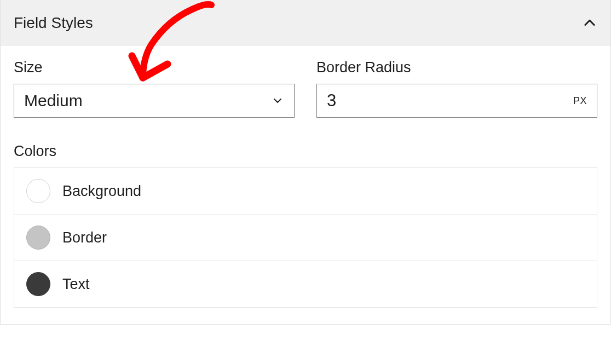 The width and height of the screenshot is (611, 364). What do you see at coordinates (306, 284) in the screenshot?
I see `color-row-text: Text` at bounding box center [306, 284].